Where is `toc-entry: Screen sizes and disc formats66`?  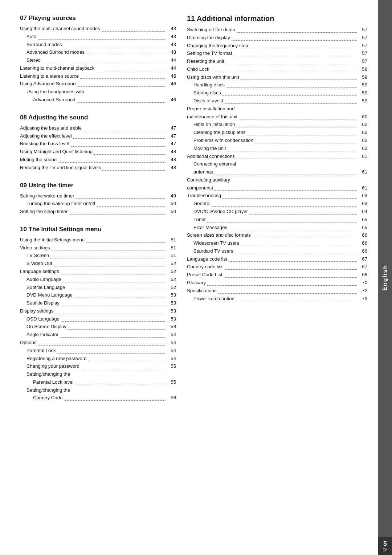
toc-entry: Screen sizes and disc formats66 is located at coordinates (277, 235).